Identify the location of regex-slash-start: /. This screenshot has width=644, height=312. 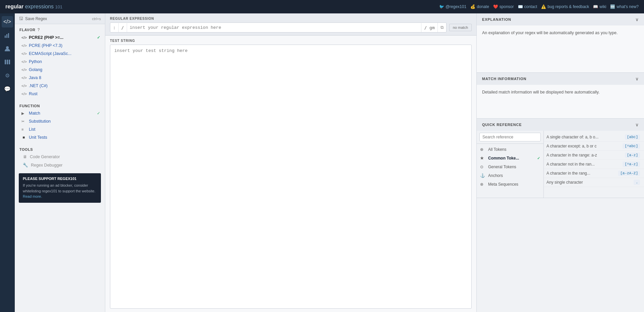
(123, 27).